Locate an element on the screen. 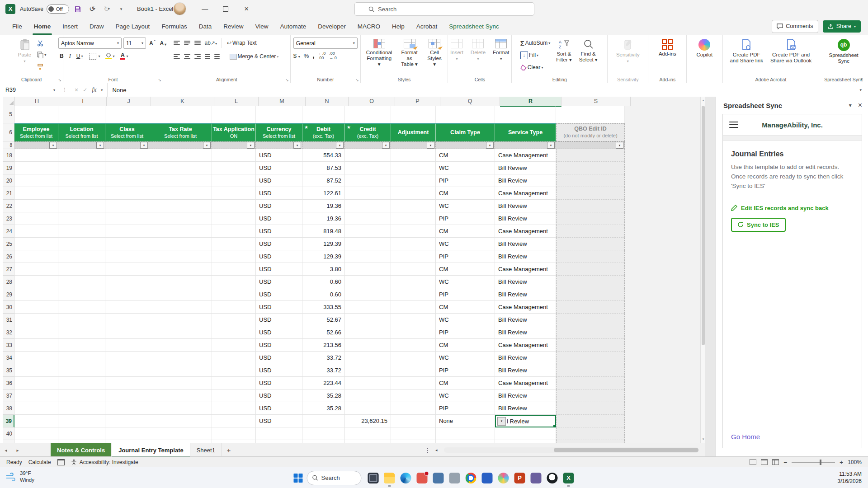  cell-S29 is located at coordinates (590, 295).